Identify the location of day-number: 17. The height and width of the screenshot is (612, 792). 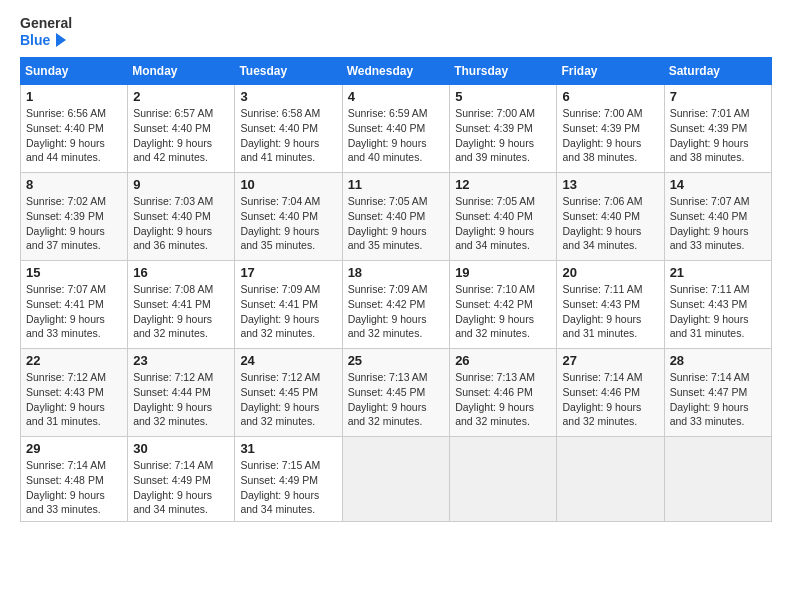
(288, 272).